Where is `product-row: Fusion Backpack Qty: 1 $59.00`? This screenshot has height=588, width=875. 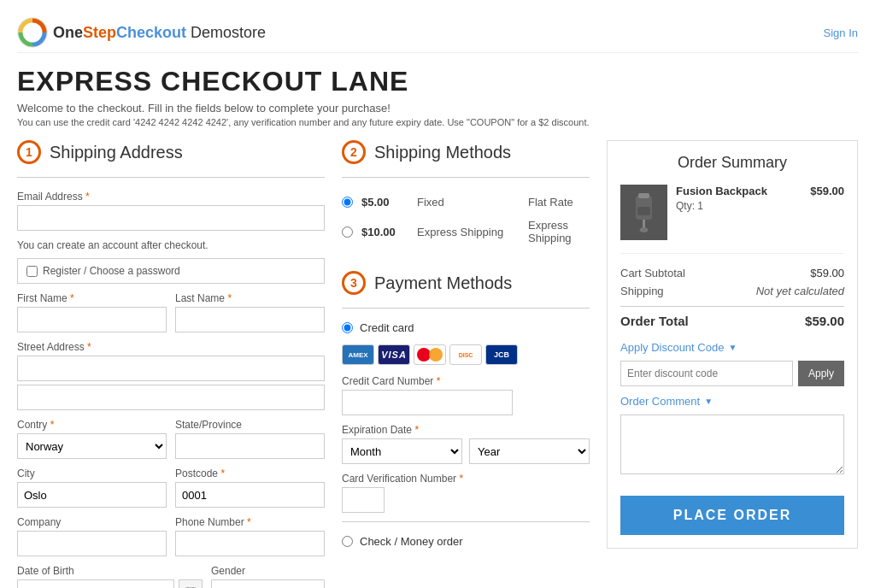
product-row: Fusion Backpack Qty: 1 $59.00 is located at coordinates (732, 219).